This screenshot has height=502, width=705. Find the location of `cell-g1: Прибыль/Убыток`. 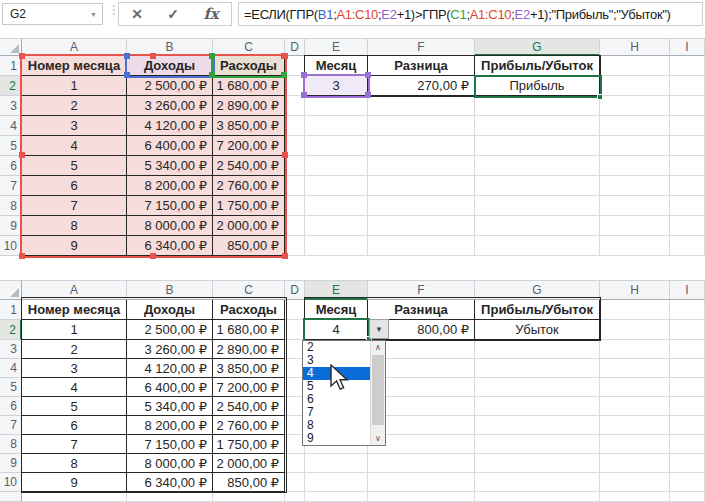

cell-g1: Прибыль/Убыток is located at coordinates (538, 66).